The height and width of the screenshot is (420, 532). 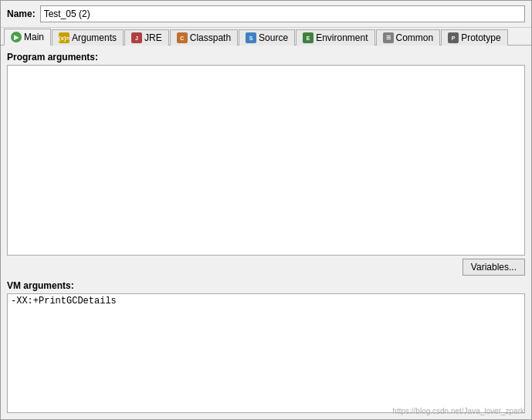 I want to click on tab-main: ▶ Main, so click(x=28, y=37).